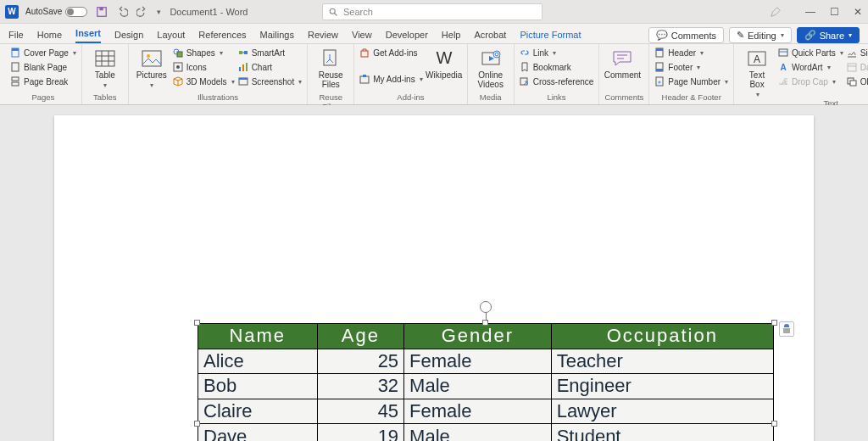 This screenshot has height=441, width=868. What do you see at coordinates (15, 53) in the screenshot?
I see `cover-page-icon` at bounding box center [15, 53].